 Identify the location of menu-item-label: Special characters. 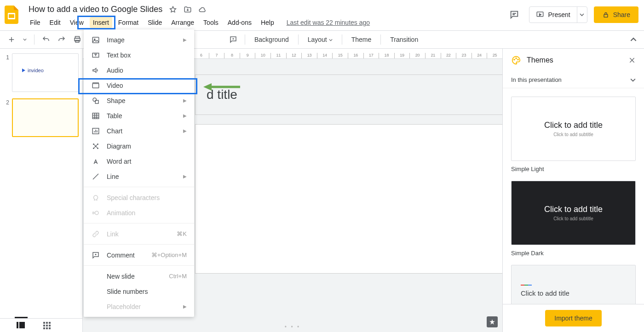
(133, 198).